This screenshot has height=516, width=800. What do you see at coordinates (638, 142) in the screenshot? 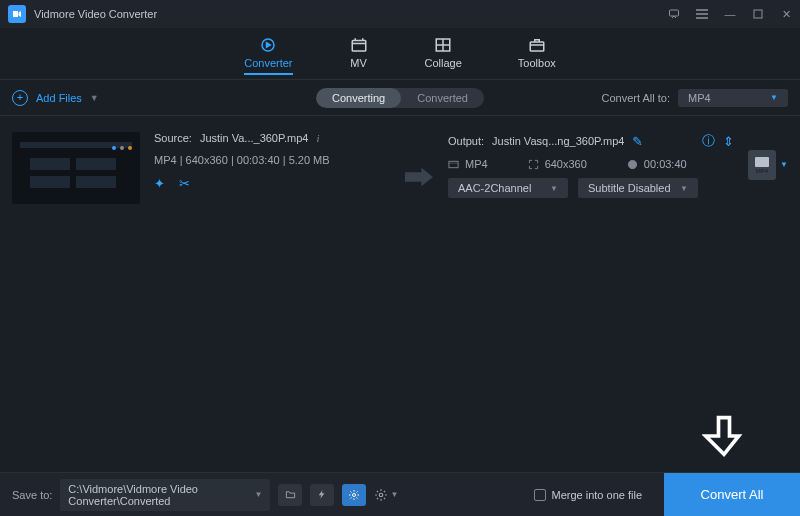
I see `rename-icon: ✎` at bounding box center [638, 142].